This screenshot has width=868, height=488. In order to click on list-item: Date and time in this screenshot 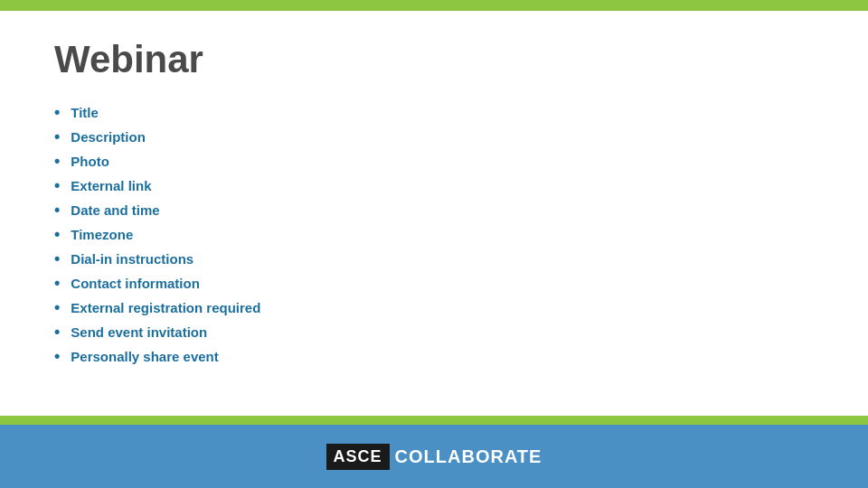, I will do `click(434, 210)`.